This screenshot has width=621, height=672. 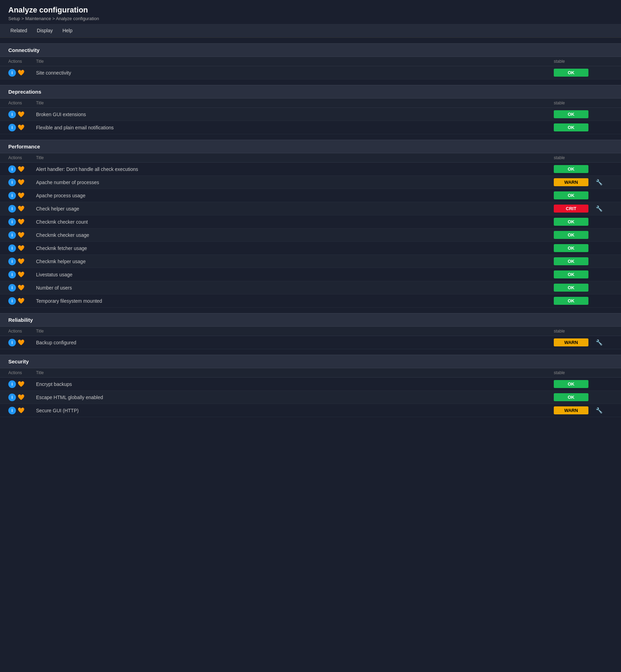 What do you see at coordinates (310, 361) in the screenshot?
I see `section-title-security: Security` at bounding box center [310, 361].